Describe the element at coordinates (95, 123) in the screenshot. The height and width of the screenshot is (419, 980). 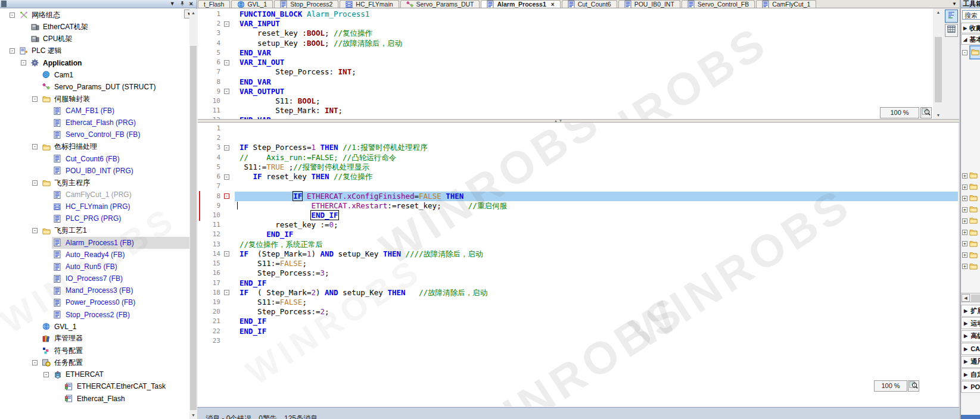
I see `tree-item: Ethercat_Flash (PRG)` at that location.